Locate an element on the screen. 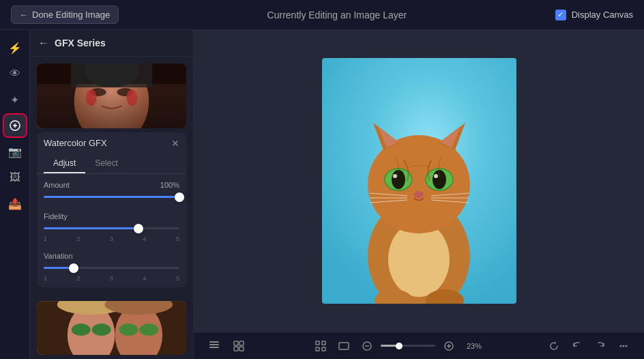 This screenshot has height=359, width=644. realist-thumbnail is located at coordinates (112, 328).